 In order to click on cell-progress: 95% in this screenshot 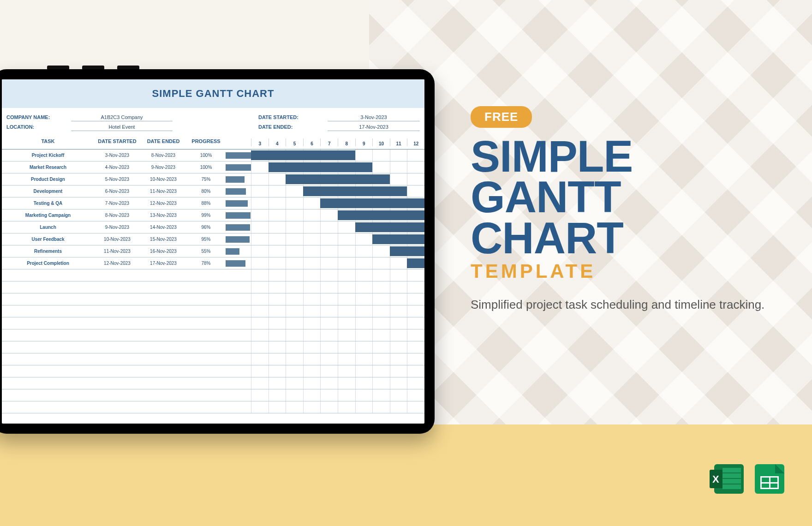, I will do `click(206, 239)`.